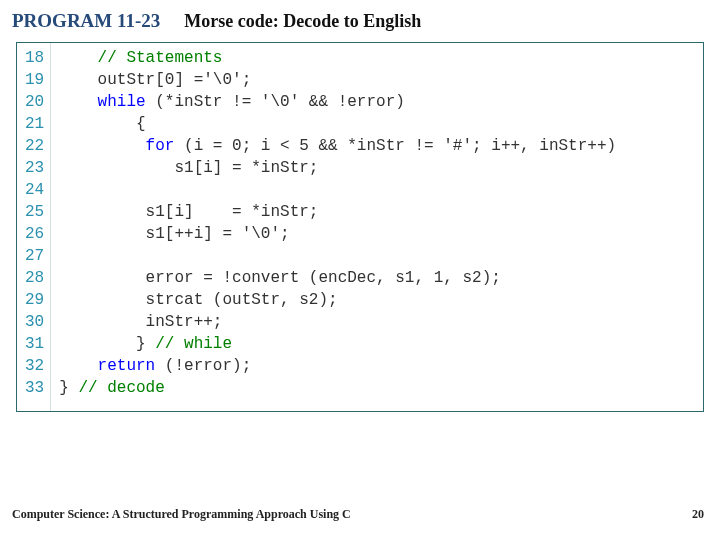  I want to click on code-line: while (*inStr != '\0' && !error), so click(338, 102).